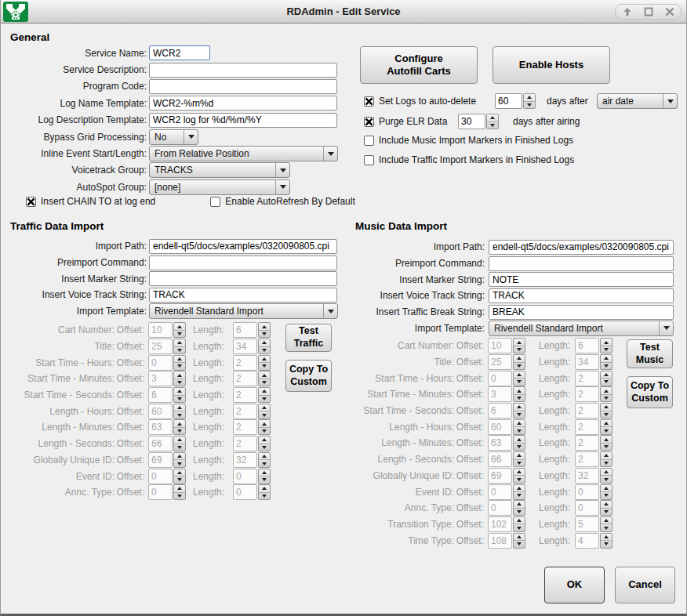  Describe the element at coordinates (581, 248) in the screenshot. I see `music-import-path-input` at that location.